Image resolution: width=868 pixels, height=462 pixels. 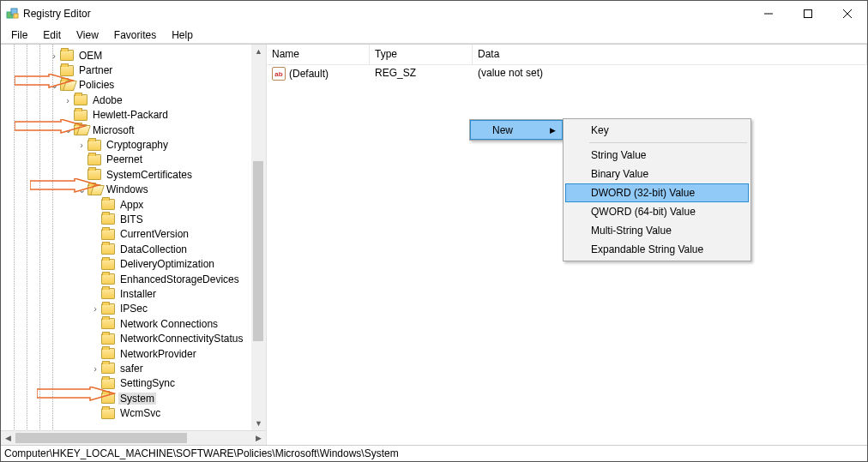 I want to click on tree-item: ›Cryptography, so click(x=134, y=144).